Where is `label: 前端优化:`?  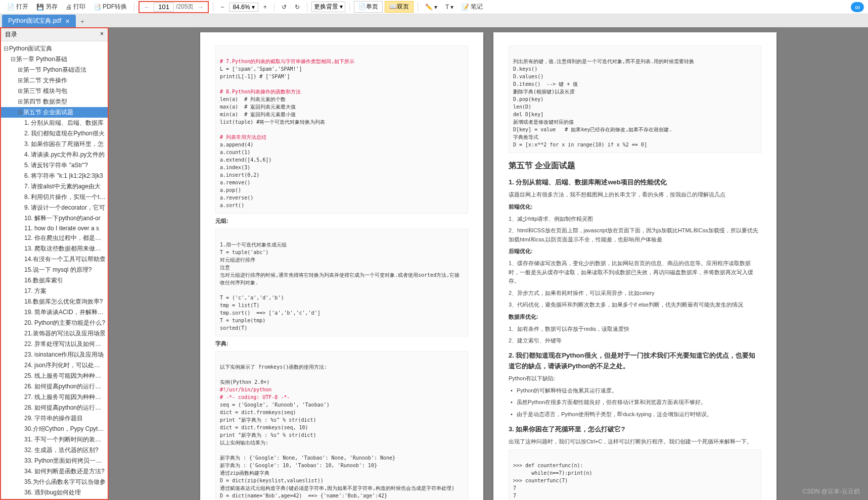
label: 前端优化: is located at coordinates (635, 207).